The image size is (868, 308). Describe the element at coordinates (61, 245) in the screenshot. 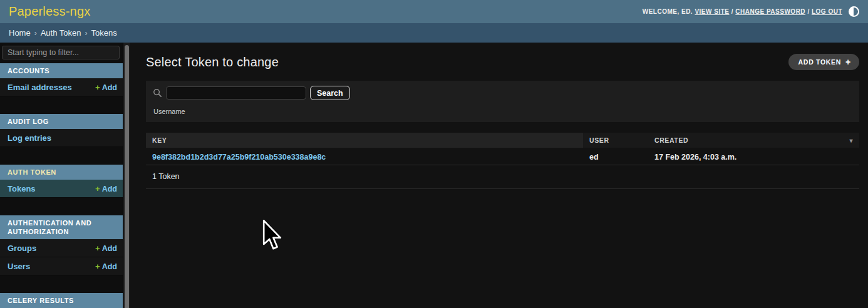

I see `sidebar-section-auth-and-authorization: AUTHENTICATION AND AUTHORIZATION Groups …` at that location.